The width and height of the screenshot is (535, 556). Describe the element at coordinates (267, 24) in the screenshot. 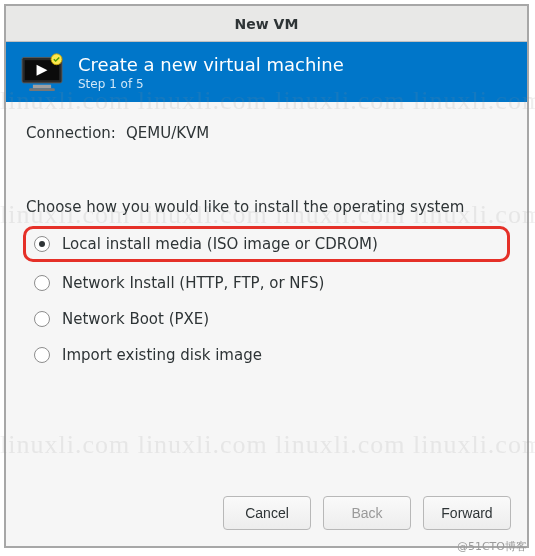

I see `window-title: New VM` at that location.